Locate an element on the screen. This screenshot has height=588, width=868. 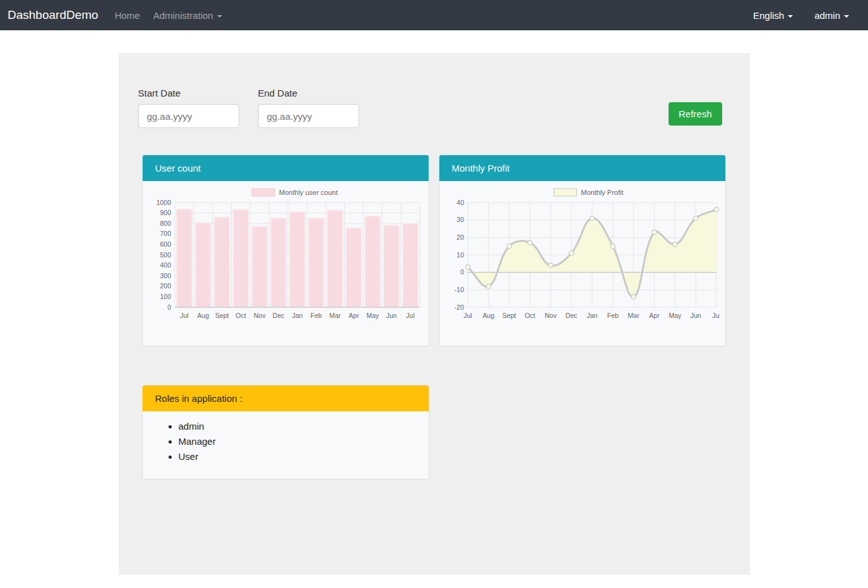
role-item: Manager is located at coordinates (304, 442).